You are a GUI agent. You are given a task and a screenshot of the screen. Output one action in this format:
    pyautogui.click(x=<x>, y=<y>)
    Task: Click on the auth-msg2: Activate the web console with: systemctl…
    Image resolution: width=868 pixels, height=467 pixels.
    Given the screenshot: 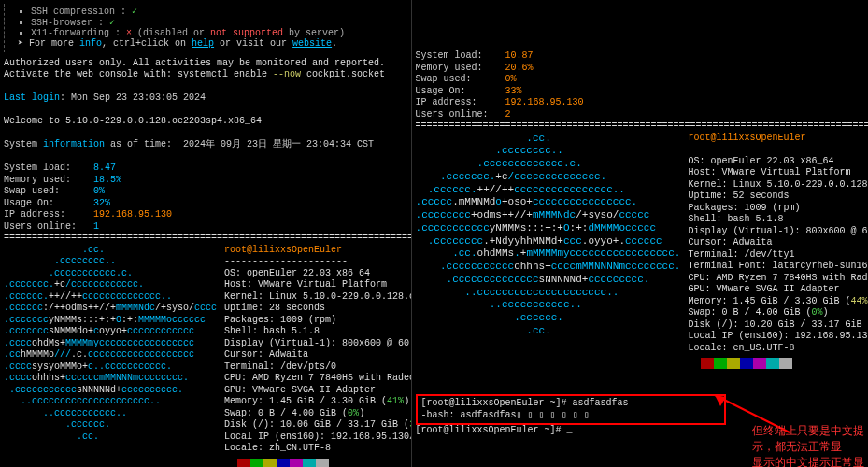 What is the action you would take?
    pyautogui.click(x=206, y=75)
    